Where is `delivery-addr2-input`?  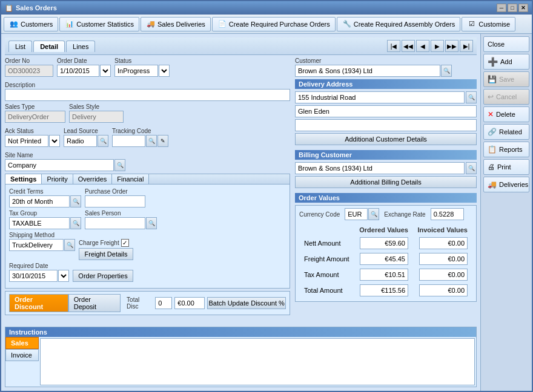
delivery-addr2-input is located at coordinates (386, 111).